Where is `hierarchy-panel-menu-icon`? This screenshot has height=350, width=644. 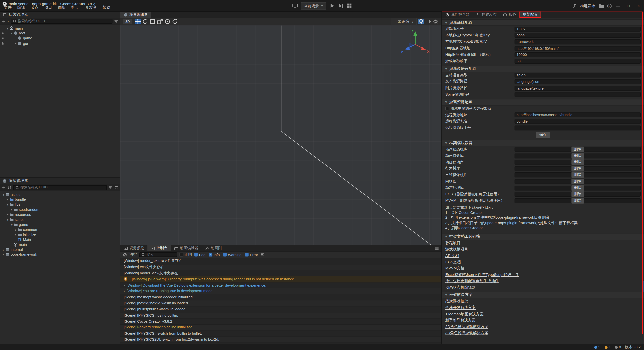
hierarchy-panel-menu-icon is located at coordinates (115, 15).